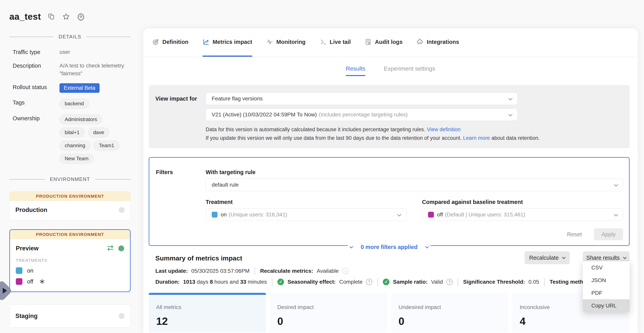 The image size is (644, 333). Describe the element at coordinates (94, 70) in the screenshot. I see `description-value: A/A test to check telemetry "fairness"` at that location.